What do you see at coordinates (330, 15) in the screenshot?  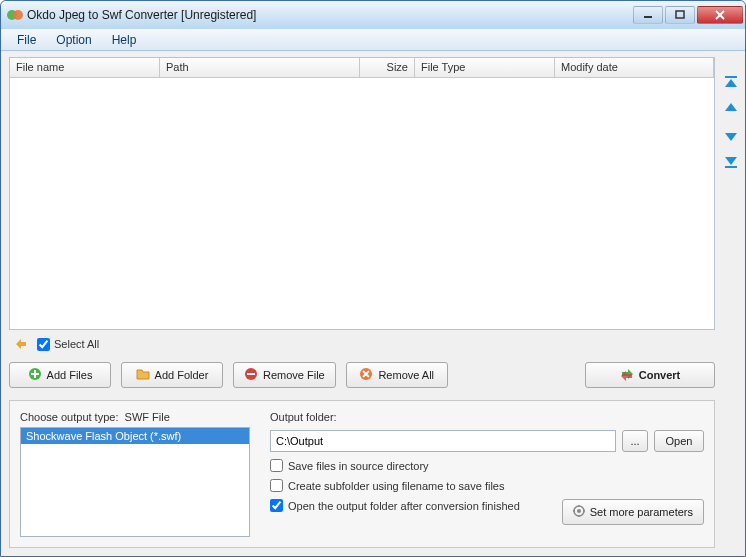 I see `window-title: Okdo Jpeg to Swf Converter [Unregistered…` at bounding box center [330, 15].